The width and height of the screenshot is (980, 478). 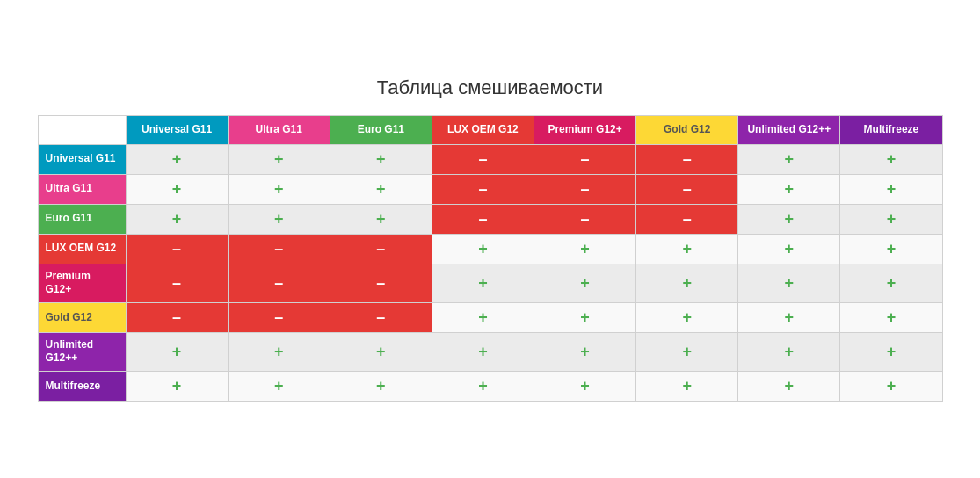 I want to click on row-header-7: Multifreeze, so click(x=82, y=386).